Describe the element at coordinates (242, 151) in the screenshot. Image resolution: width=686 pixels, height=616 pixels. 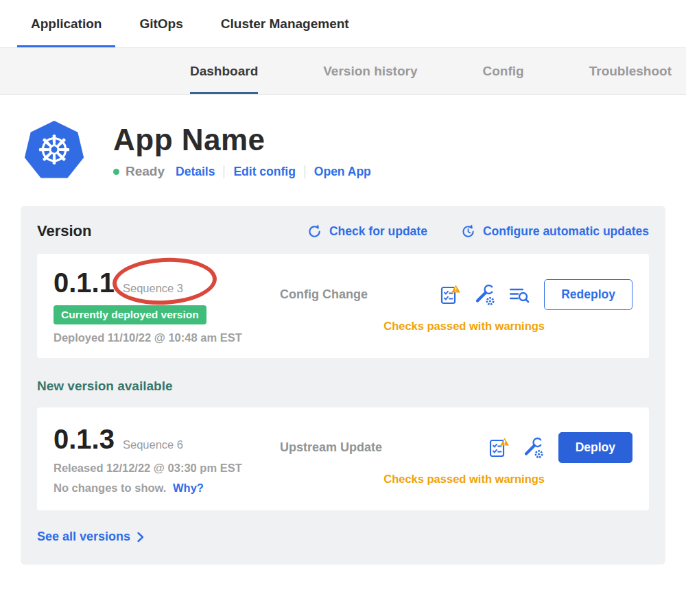
I see `app-header-text: App Name Ready Details Edit config Open …` at that location.